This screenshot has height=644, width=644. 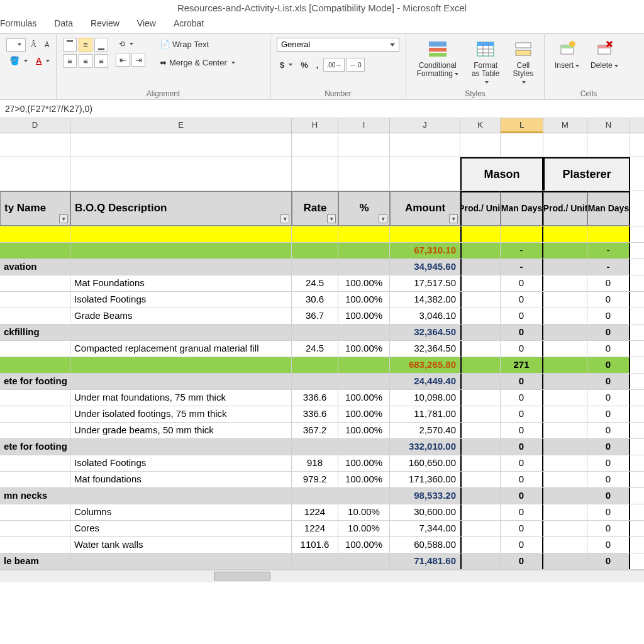 What do you see at coordinates (425, 479) in the screenshot?
I see `cell: 171,360.00` at bounding box center [425, 479].